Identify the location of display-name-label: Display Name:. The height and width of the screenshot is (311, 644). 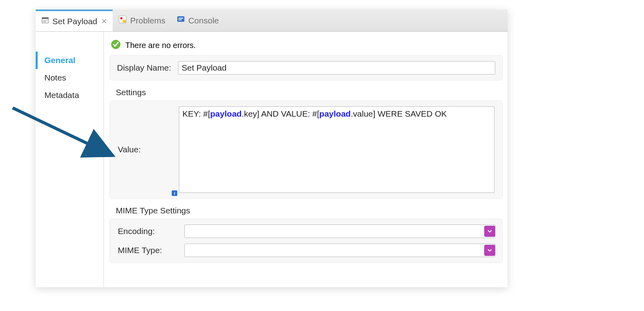
(145, 68).